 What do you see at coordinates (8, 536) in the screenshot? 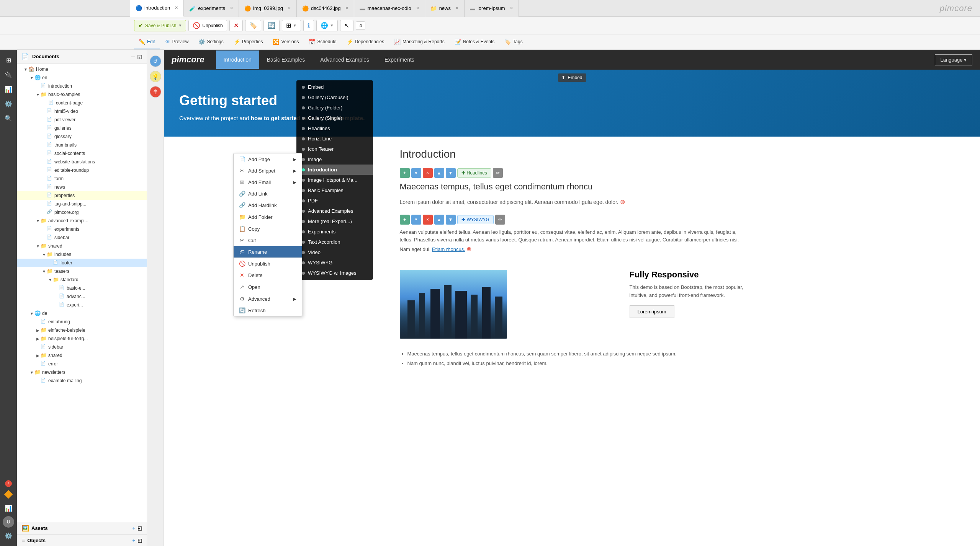
I see `nav-config-icon: ⚙️` at bounding box center [8, 536].